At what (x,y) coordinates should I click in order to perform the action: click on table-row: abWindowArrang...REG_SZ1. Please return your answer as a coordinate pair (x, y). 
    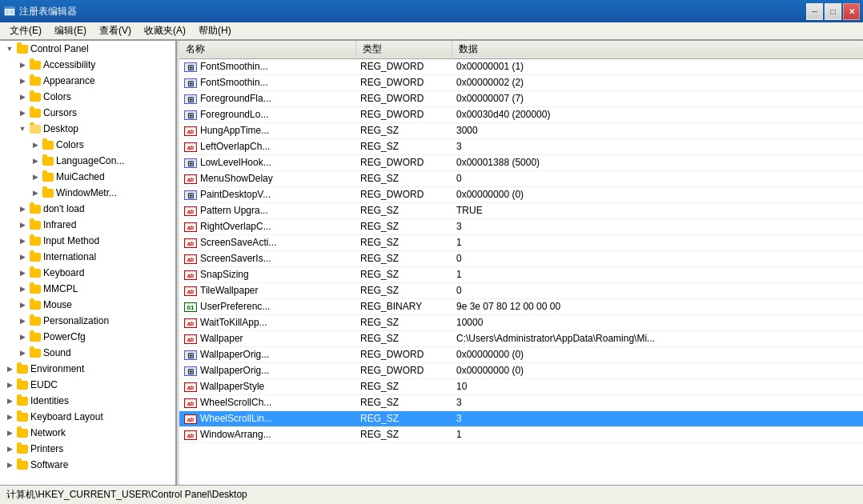
    Looking at the image, I should click on (521, 434).